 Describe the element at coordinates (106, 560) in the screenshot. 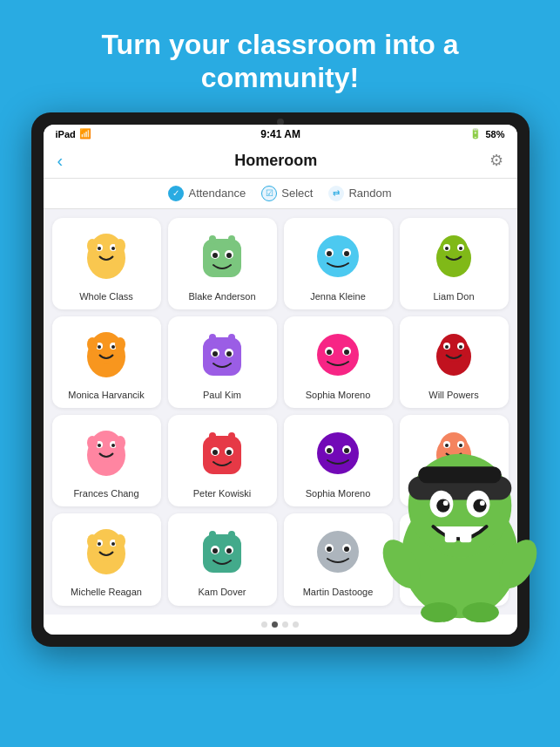

I see `student-card: Michelle Reagan` at that location.